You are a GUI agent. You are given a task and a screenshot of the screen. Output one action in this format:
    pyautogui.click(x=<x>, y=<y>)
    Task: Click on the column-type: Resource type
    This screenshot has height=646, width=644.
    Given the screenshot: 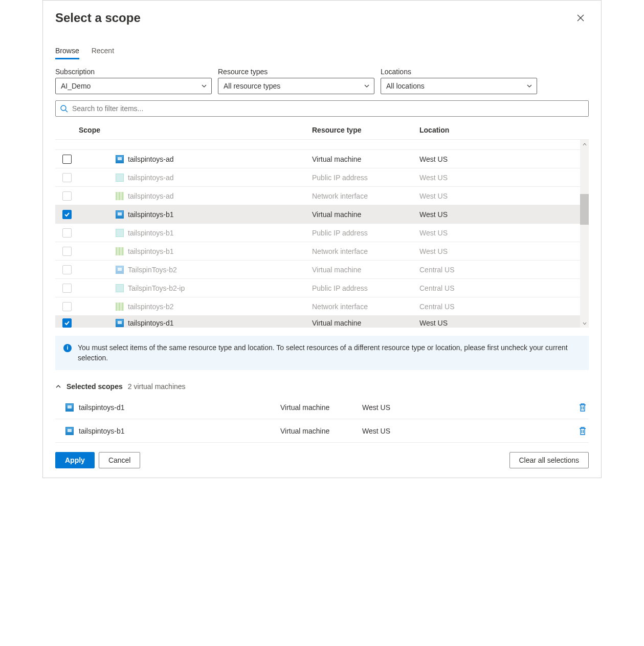 What is the action you would take?
    pyautogui.click(x=366, y=130)
    